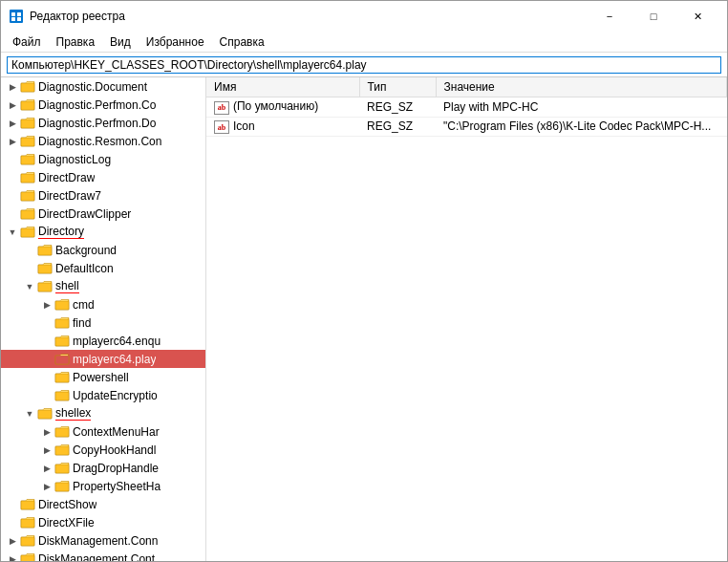  What do you see at coordinates (397, 126) in the screenshot?
I see `row-type: REG_SZ` at bounding box center [397, 126].